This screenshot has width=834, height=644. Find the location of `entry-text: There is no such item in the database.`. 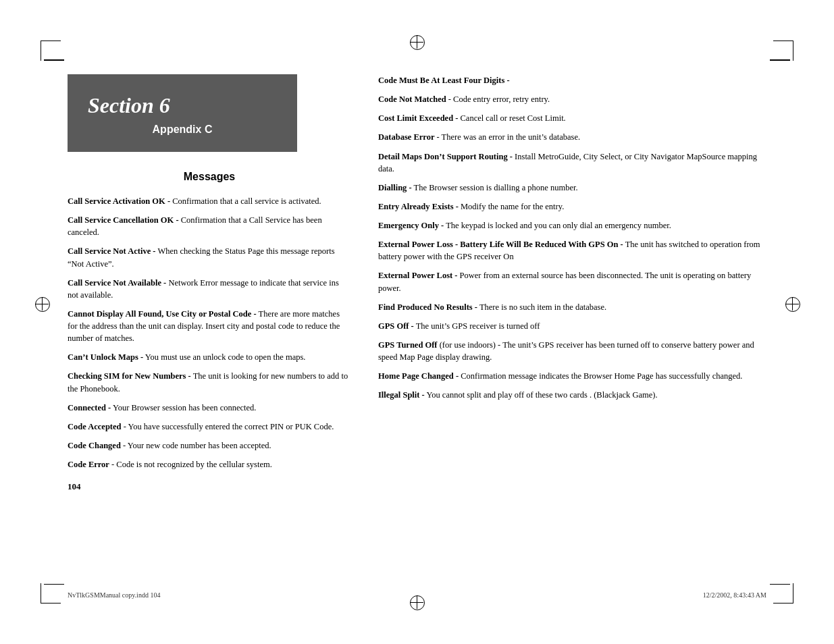

entry-text: There is no such item in the database. is located at coordinates (543, 307).